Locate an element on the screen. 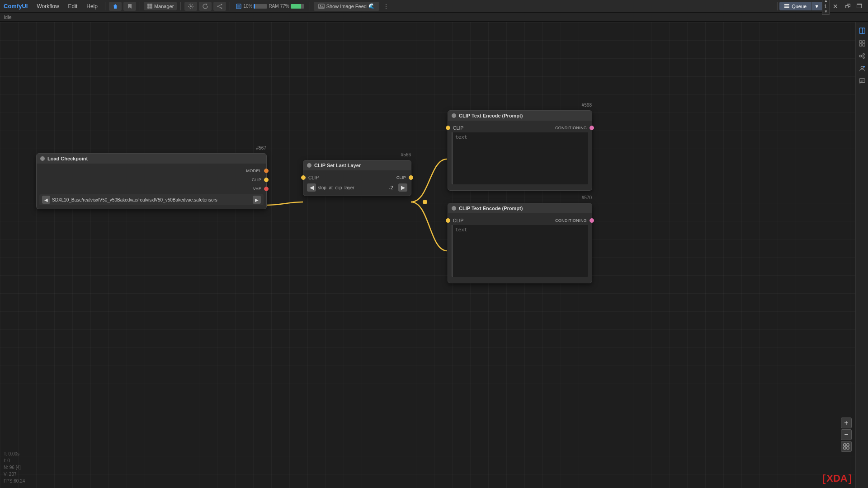 The image size is (868, 488). node-clip-text-encode-bottom-title: CLIP Text Encode (Prompt) is located at coordinates (491, 208).